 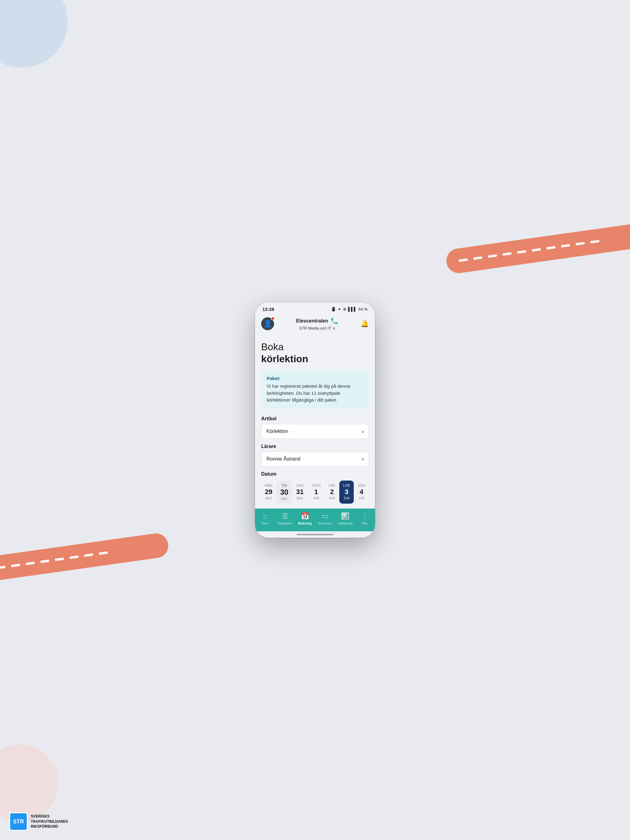 I want to click on date-num: 3, so click(x=347, y=492).